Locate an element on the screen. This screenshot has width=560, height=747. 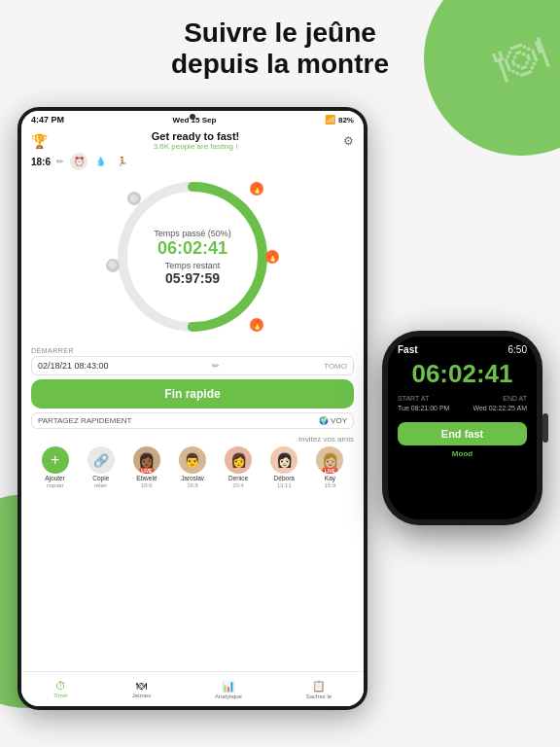
start-edit-icon: ✏ is located at coordinates (216, 366).